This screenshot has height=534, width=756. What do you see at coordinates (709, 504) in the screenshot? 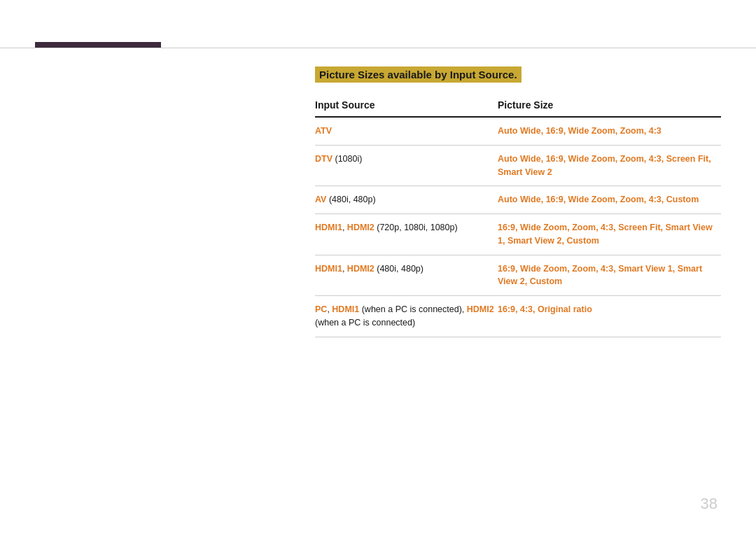
I see `page-number: 38` at bounding box center [709, 504].